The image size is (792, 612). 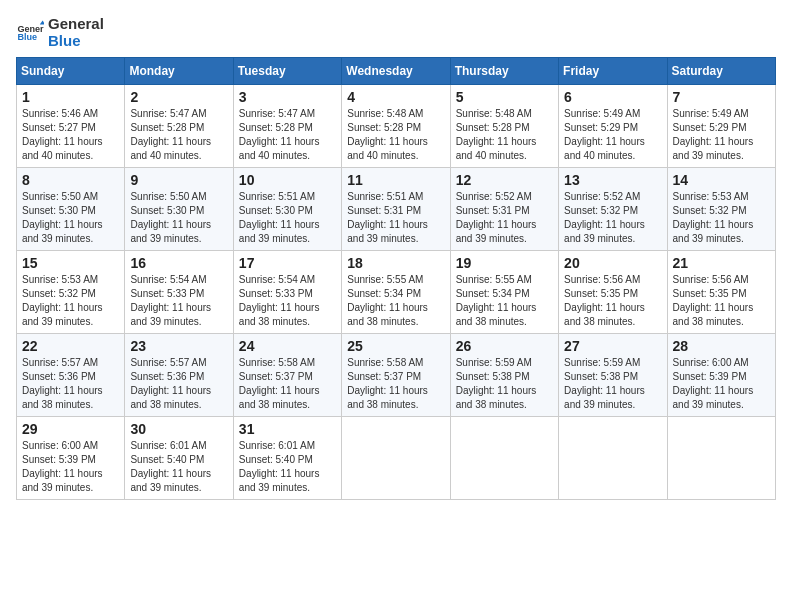 I want to click on day-number: 22, so click(x=70, y=346).